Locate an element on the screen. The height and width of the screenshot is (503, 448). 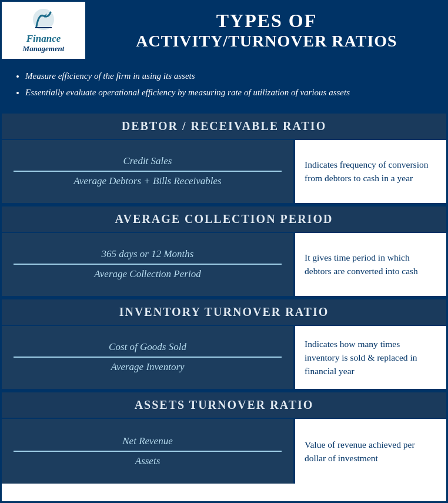
denominator-inventory: Average Inventory is located at coordinates (148, 365).